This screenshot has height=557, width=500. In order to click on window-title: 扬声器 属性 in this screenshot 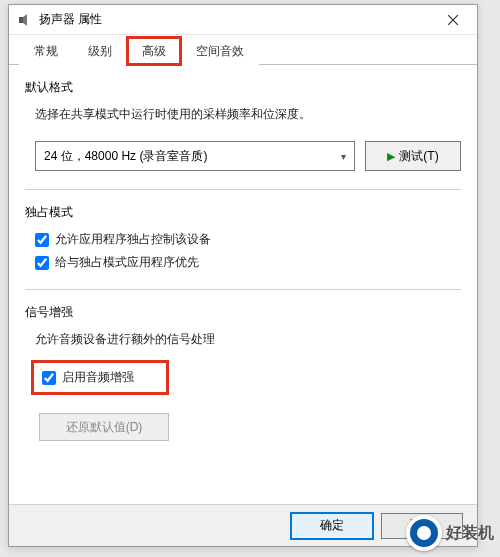, I will do `click(236, 20)`.